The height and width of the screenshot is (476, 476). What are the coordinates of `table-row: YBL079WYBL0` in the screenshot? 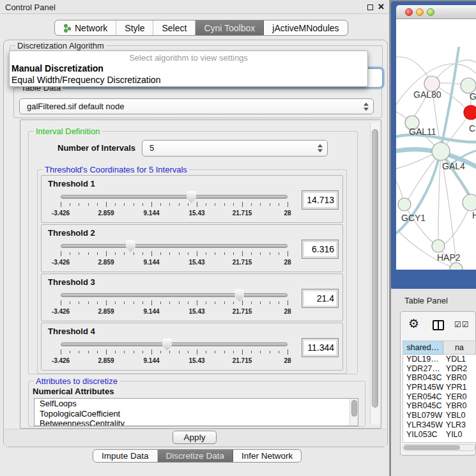 It's located at (440, 415).